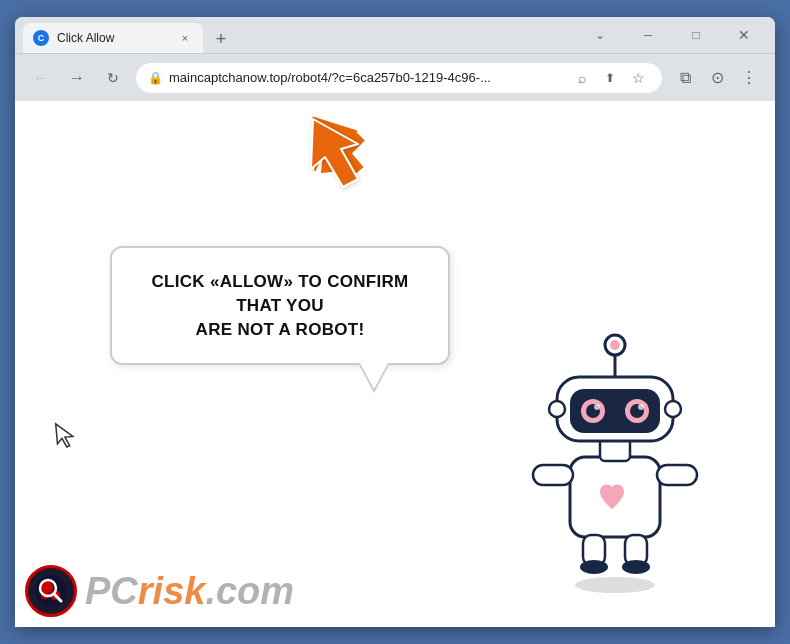  What do you see at coordinates (113, 38) in the screenshot?
I see `tab-title: Click Allow` at bounding box center [113, 38].